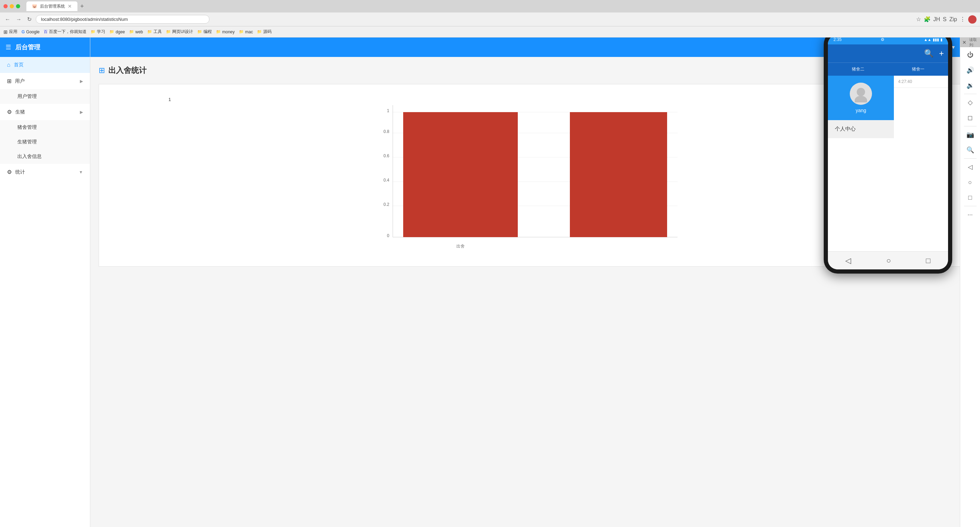 This screenshot has width=980, height=527. I want to click on phone-home-nav: ○, so click(889, 261).